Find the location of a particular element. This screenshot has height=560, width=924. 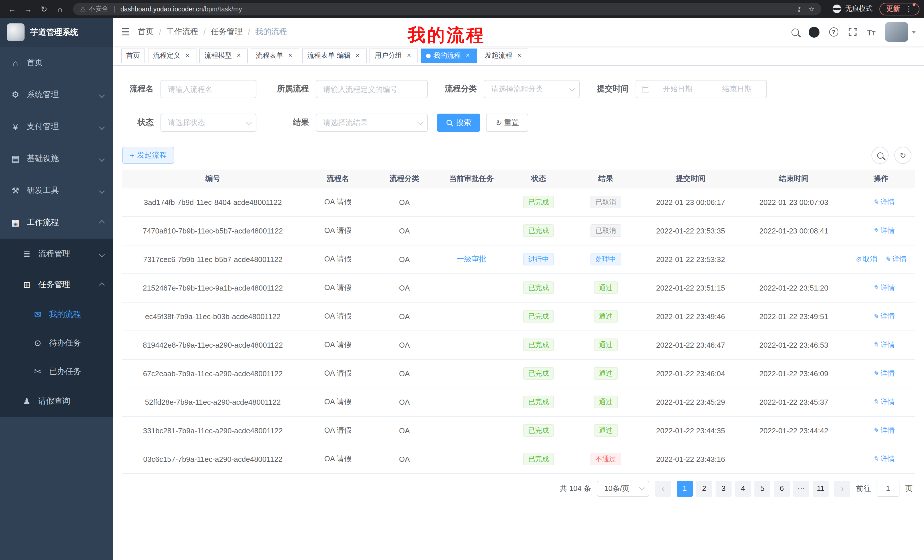

page-button: 11 is located at coordinates (820, 488).